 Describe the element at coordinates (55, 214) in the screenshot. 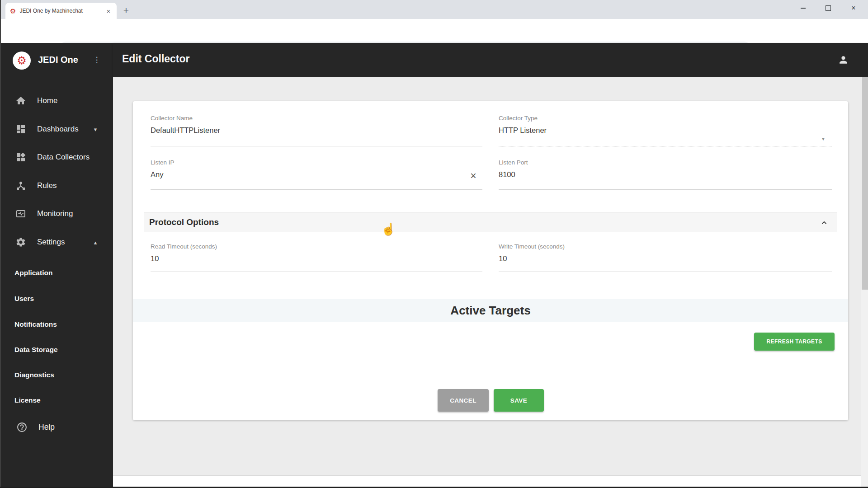

I see `sidebar-item-label: Monitoring` at that location.